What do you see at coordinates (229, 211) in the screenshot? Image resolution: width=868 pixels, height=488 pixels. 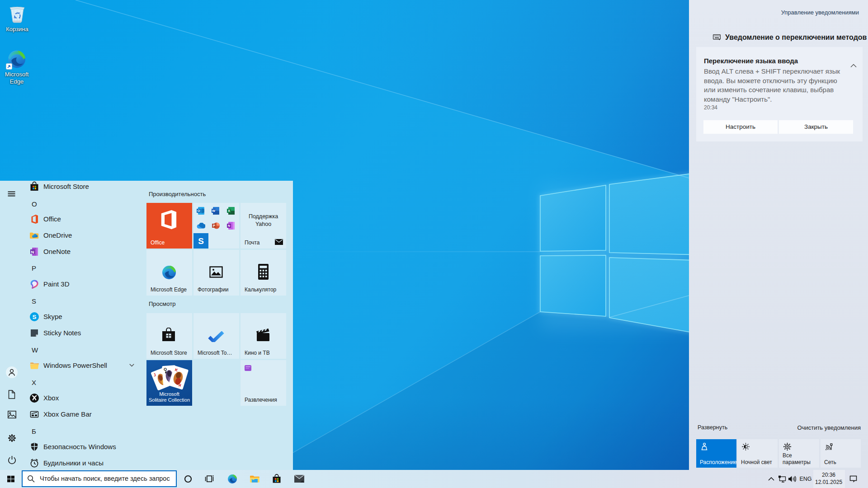 I see `svg-text: X` at bounding box center [229, 211].